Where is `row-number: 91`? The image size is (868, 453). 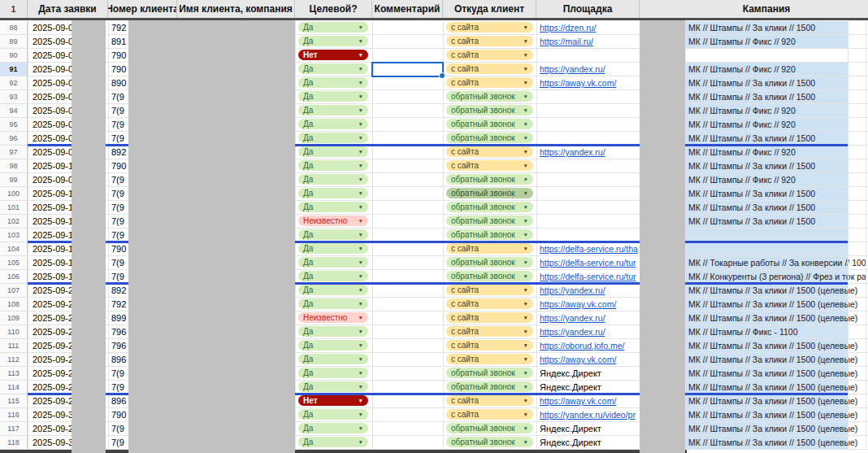
row-number: 91 is located at coordinates (14, 69).